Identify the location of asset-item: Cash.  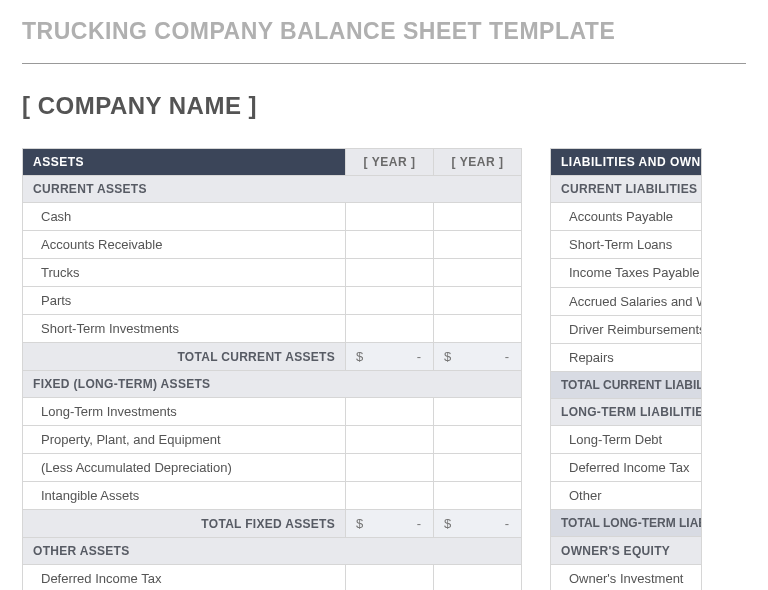
(184, 217).